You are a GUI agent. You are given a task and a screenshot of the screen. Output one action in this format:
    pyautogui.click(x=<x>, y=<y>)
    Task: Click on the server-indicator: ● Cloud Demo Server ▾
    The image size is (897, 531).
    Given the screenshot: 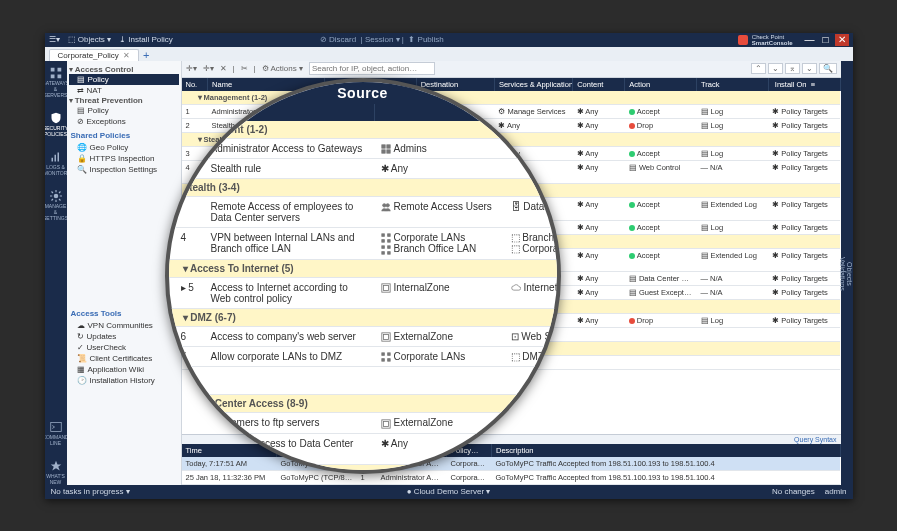 What is the action you would take?
    pyautogui.click(x=449, y=492)
    